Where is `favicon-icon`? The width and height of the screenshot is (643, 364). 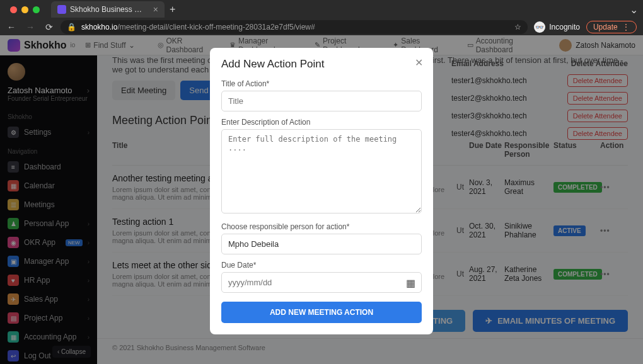 favicon-icon is located at coordinates (62, 9).